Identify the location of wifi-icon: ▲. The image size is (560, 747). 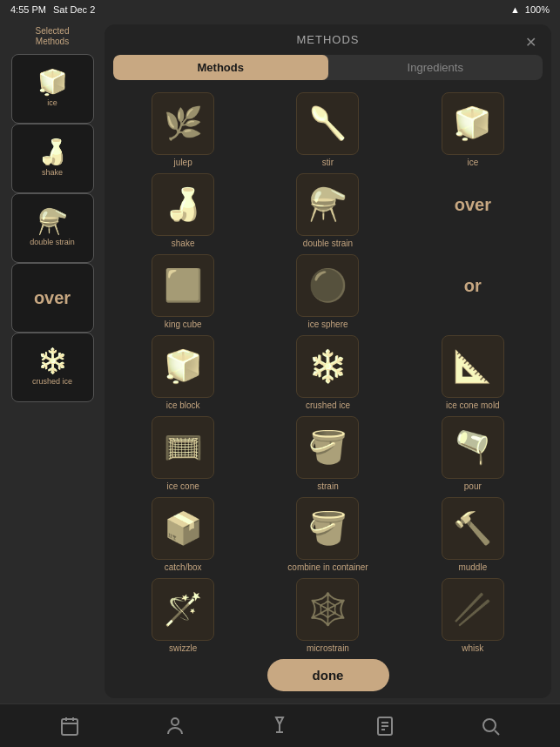
(516, 10).